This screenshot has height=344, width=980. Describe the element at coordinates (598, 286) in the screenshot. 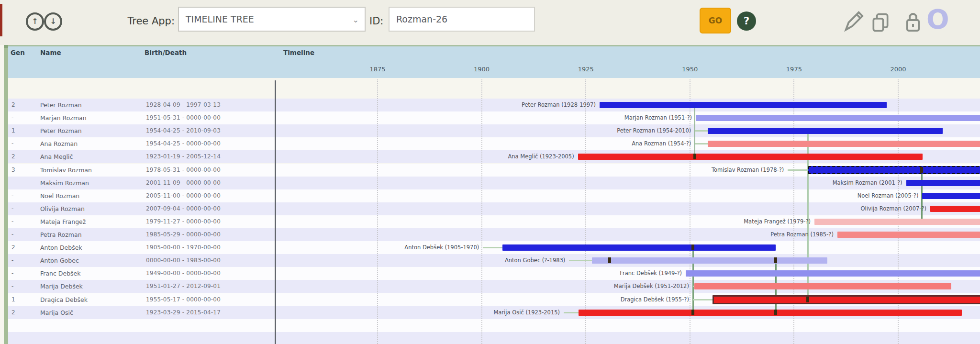

I see `bar-label: Marija Debšek (1951-2012)` at that location.